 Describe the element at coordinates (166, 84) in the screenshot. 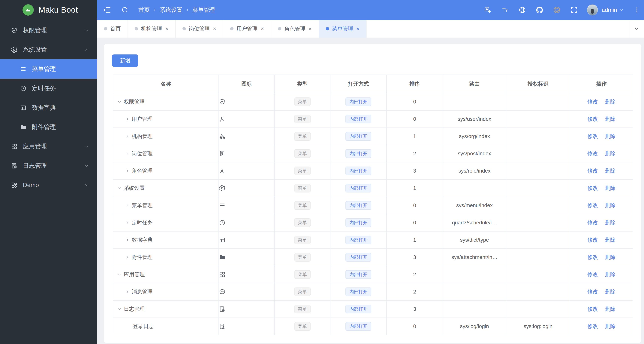

I see `col-name: 名称` at that location.